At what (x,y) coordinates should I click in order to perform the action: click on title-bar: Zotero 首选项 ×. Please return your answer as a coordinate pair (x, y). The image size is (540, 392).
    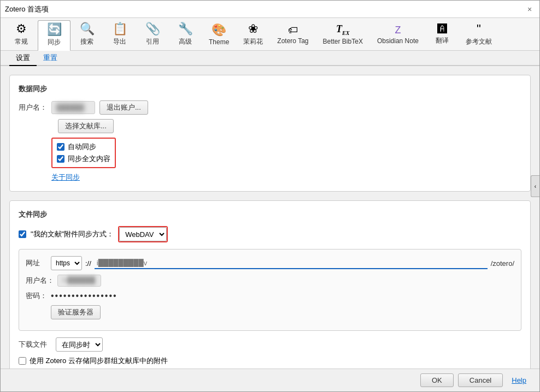
    Looking at the image, I should click on (270, 9).